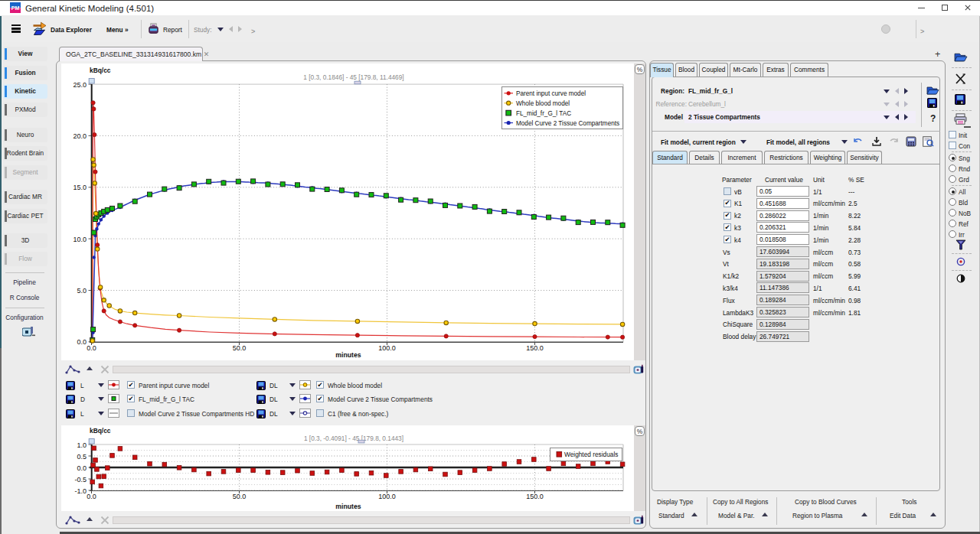  I want to click on svg-text:1 [0.3, -0.4091] - 45 [179.8,: 1 [0.3, -0.4091] - 45 [179.8, 0.1443], so click(354, 438).